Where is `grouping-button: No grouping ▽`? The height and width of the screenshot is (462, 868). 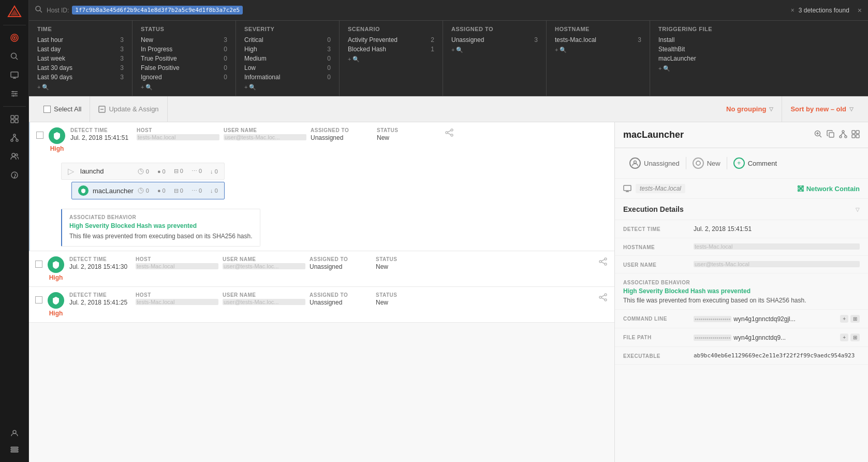 grouping-button: No grouping ▽ is located at coordinates (750, 109).